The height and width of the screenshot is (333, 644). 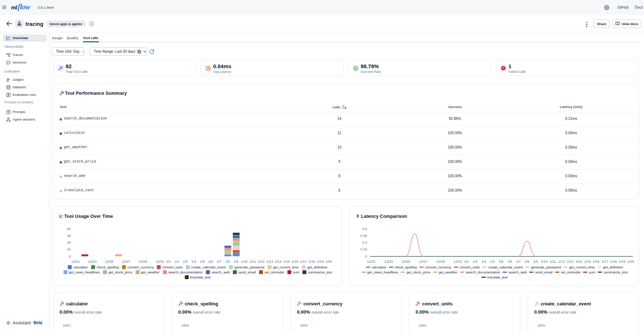 I want to click on svg-text: 0.45, so click(x=364, y=235).